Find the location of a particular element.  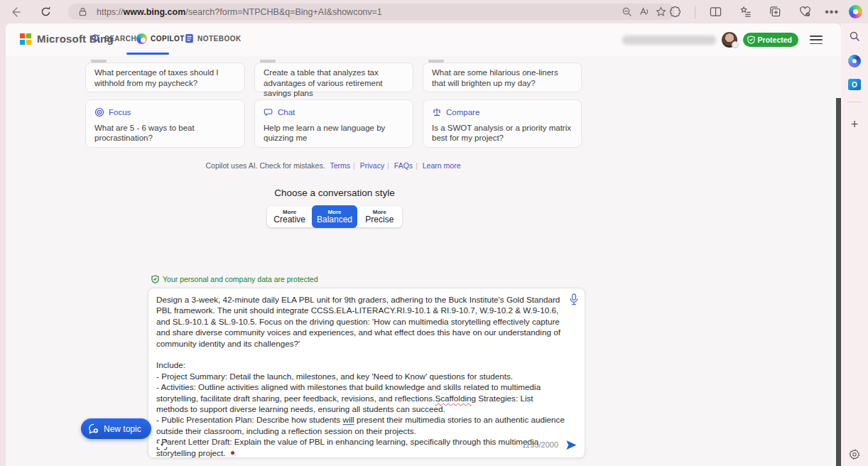

style-option-balanced: More Balanced is located at coordinates (334, 217).